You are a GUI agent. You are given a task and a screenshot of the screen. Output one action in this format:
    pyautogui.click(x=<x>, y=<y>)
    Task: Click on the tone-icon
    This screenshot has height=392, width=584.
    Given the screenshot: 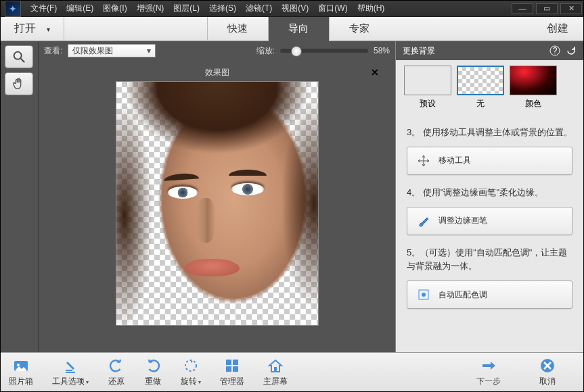 What is the action you would take?
    pyautogui.click(x=424, y=295)
    